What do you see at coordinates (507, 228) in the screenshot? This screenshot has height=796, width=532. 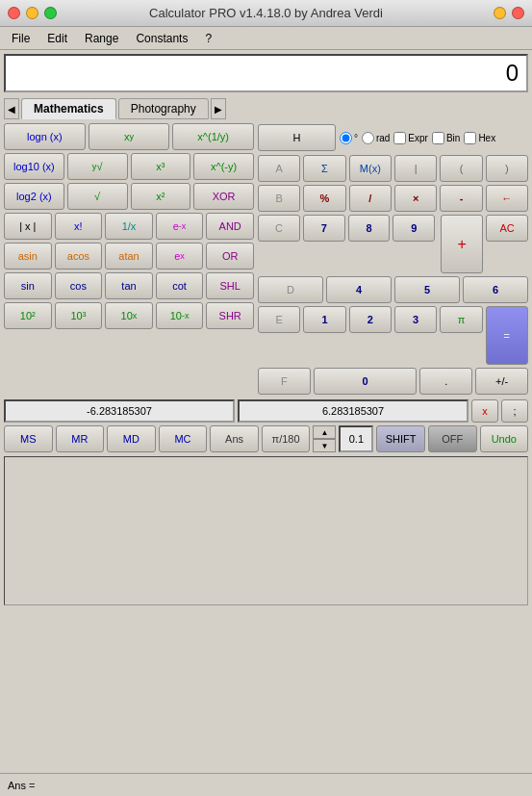 I see `btn-AC: AC` at bounding box center [507, 228].